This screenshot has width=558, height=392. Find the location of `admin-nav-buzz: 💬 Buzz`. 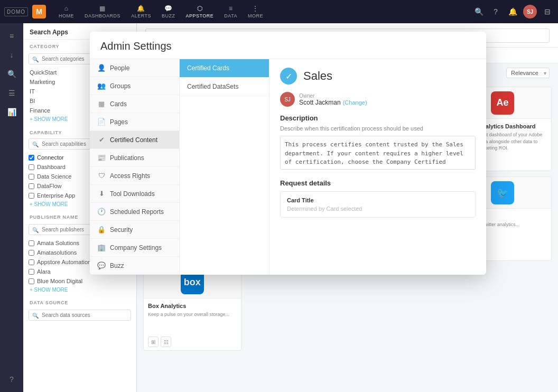

admin-nav-buzz: 💬 Buzz is located at coordinates (134, 266).